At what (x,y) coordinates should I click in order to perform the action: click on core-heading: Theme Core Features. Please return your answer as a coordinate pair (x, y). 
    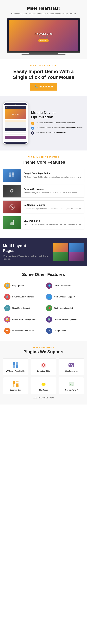
    Looking at the image, I should click on (44, 162).